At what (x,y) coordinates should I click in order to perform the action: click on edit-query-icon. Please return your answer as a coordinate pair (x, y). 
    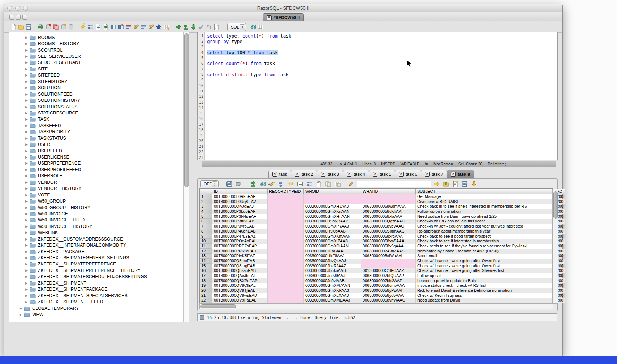
    Looking at the image, I should click on (98, 27).